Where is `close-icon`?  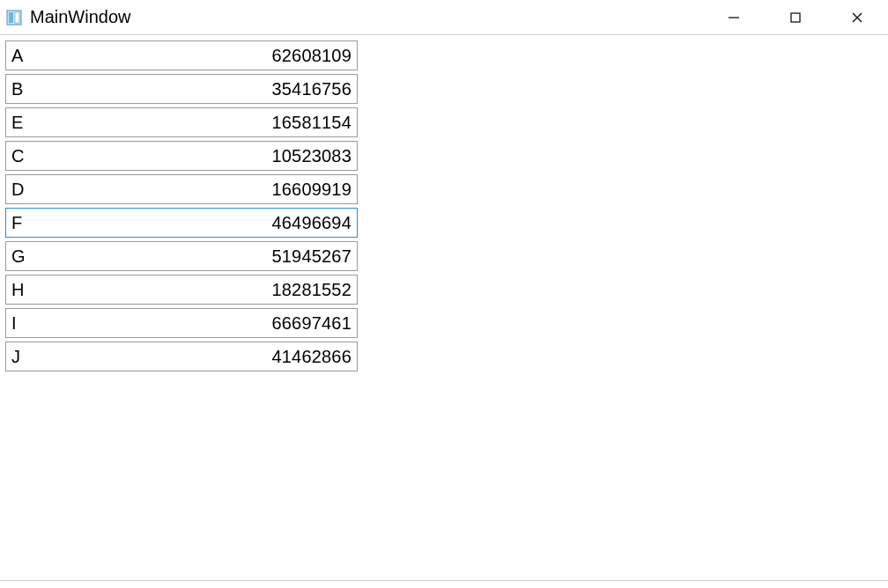 close-icon is located at coordinates (857, 18).